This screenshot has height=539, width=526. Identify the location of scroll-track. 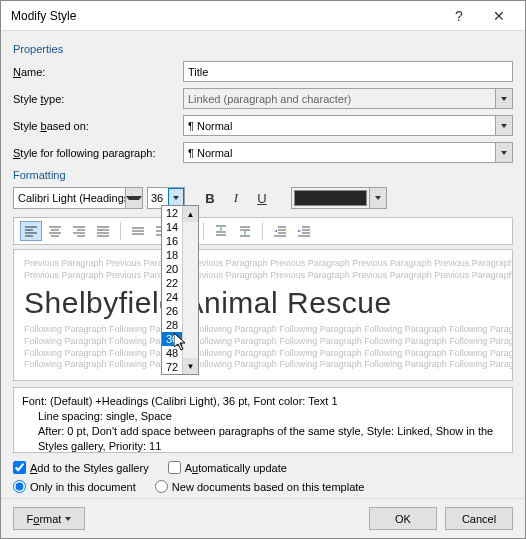
(190, 290).